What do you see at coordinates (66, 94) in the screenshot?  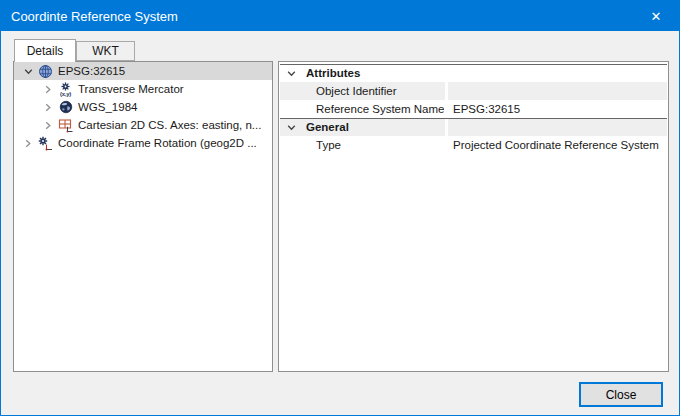 I see `xy-caption: (x,y)` at bounding box center [66, 94].